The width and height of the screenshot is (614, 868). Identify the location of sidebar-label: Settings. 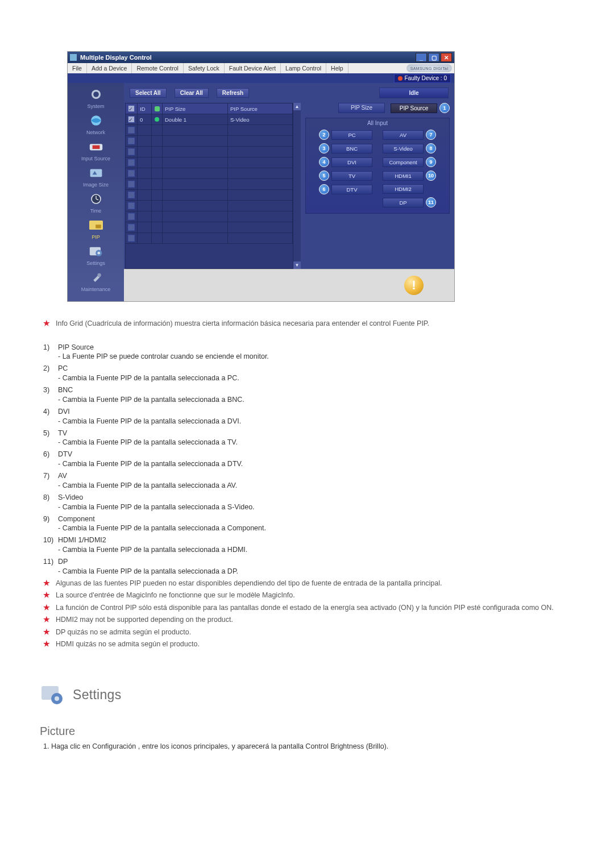
(96, 263).